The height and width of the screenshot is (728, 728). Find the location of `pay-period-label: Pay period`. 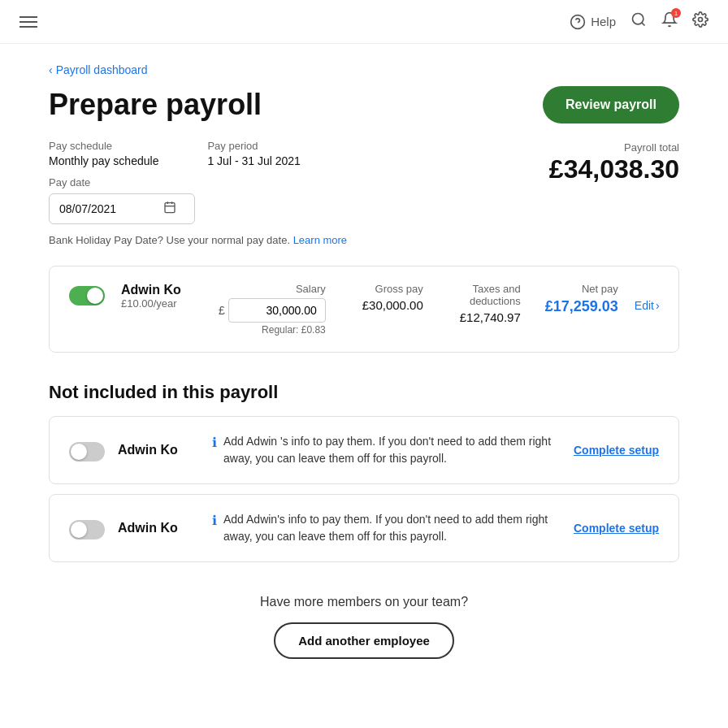

pay-period-label: Pay period is located at coordinates (254, 146).